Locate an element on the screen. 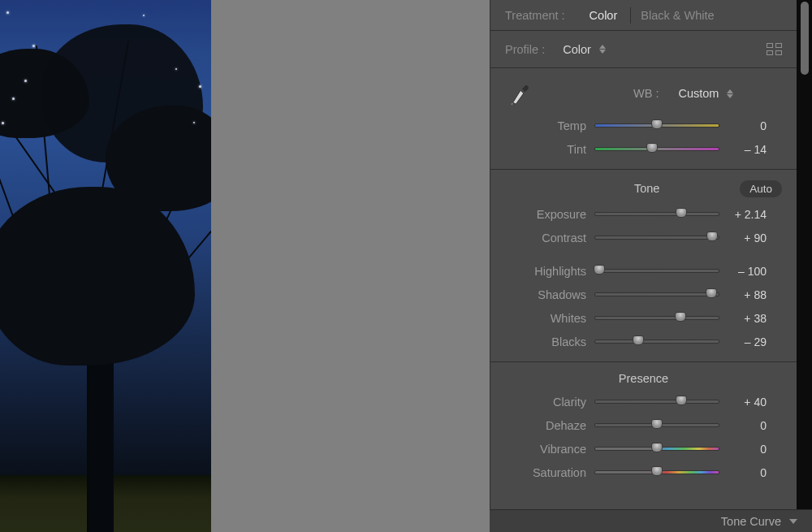 This screenshot has height=532, width=812. whites-label: Whites is located at coordinates (550, 318).